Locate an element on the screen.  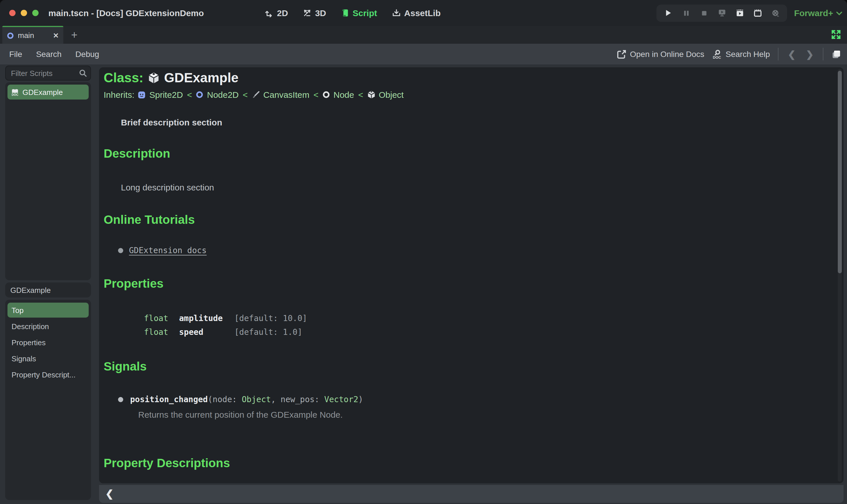
script-scroll-icon is located at coordinates (345, 13).